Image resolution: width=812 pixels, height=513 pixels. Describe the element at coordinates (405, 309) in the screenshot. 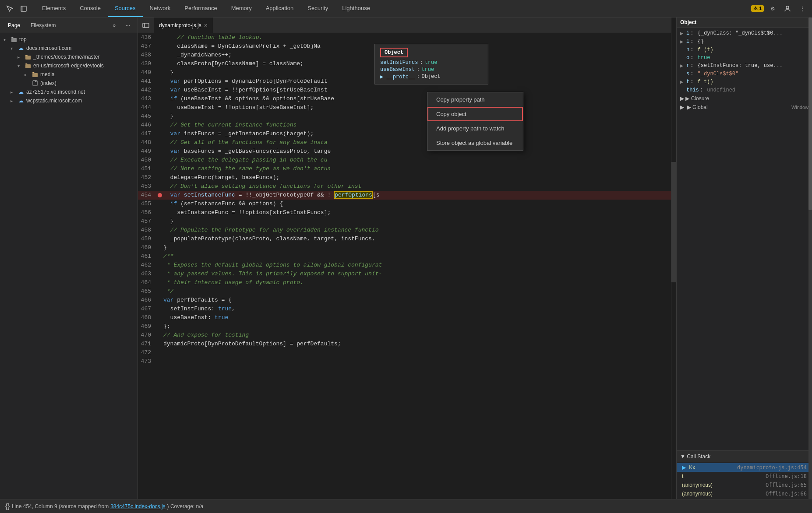

I see `code-line: 467 setInstFuncs: true,` at that location.